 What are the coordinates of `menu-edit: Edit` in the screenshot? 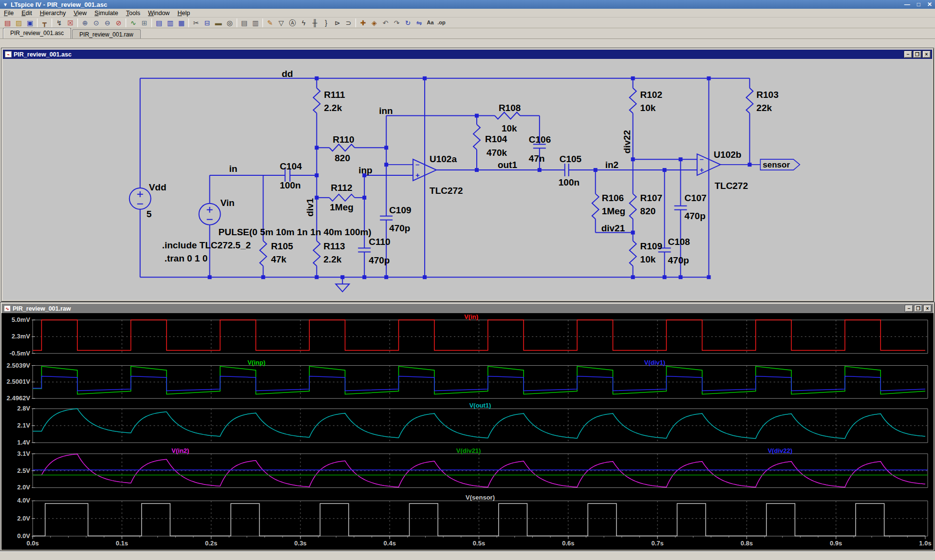 It's located at (27, 13).